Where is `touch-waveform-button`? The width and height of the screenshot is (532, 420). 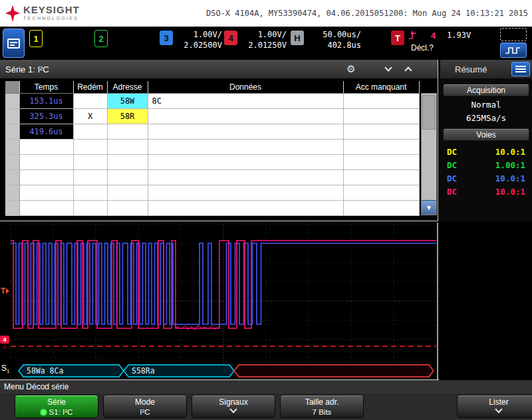 touch-waveform-button is located at coordinates (513, 51).